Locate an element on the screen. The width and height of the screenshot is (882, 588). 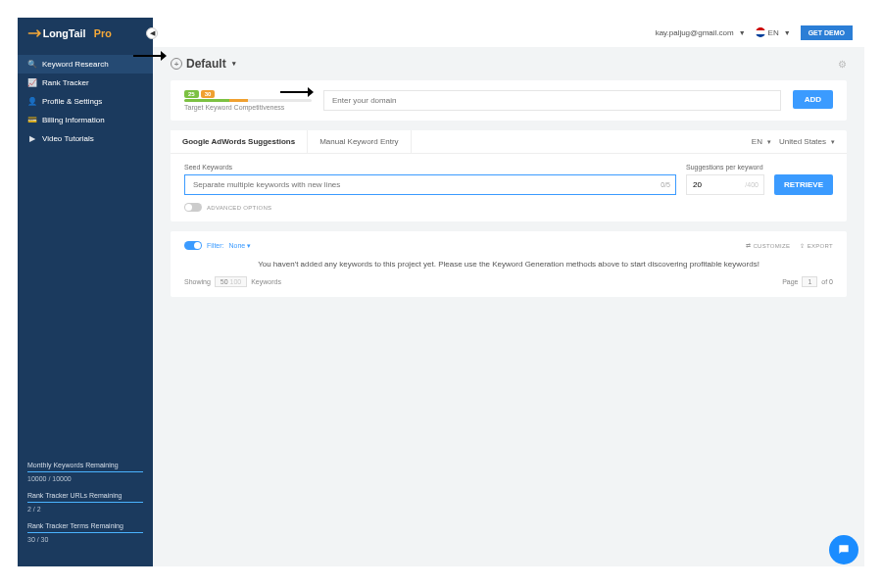
per-page-select: 50 100 is located at coordinates (231, 282).